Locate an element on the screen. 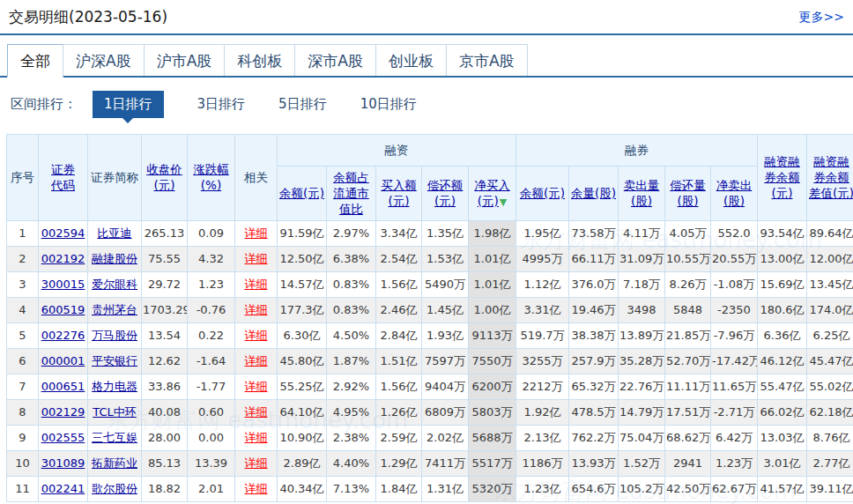  stock-code-link: 000001 is located at coordinates (63, 361).